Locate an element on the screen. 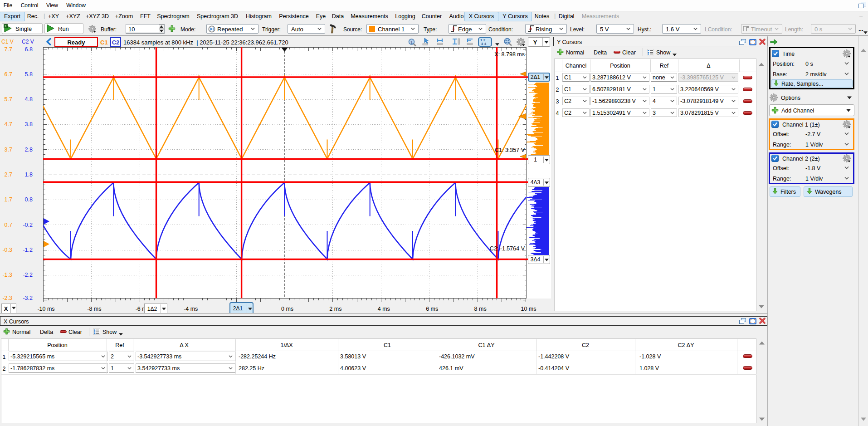  svg-text: C2: -1.5764 V is located at coordinates (507, 249).